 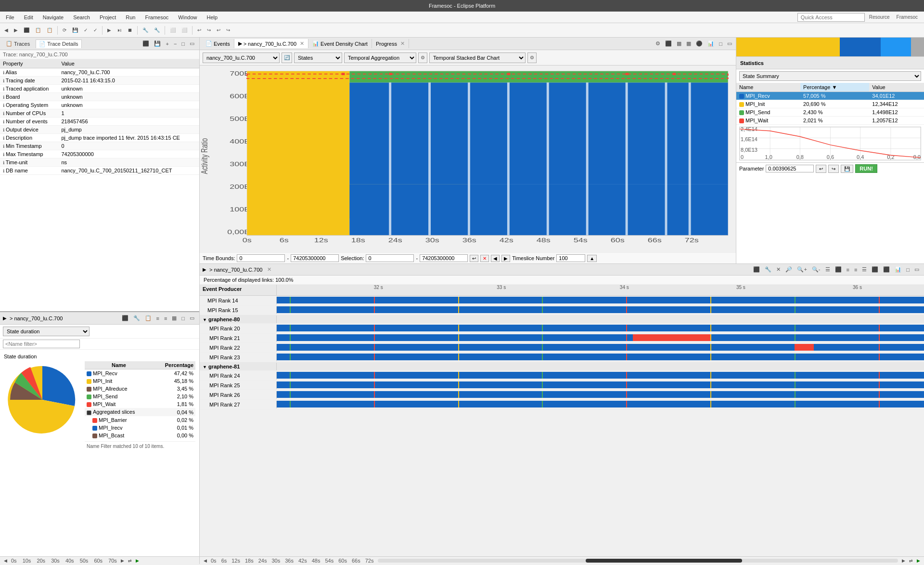 What do you see at coordinates (790, 169) in the screenshot?
I see `parameter-input` at bounding box center [790, 169].